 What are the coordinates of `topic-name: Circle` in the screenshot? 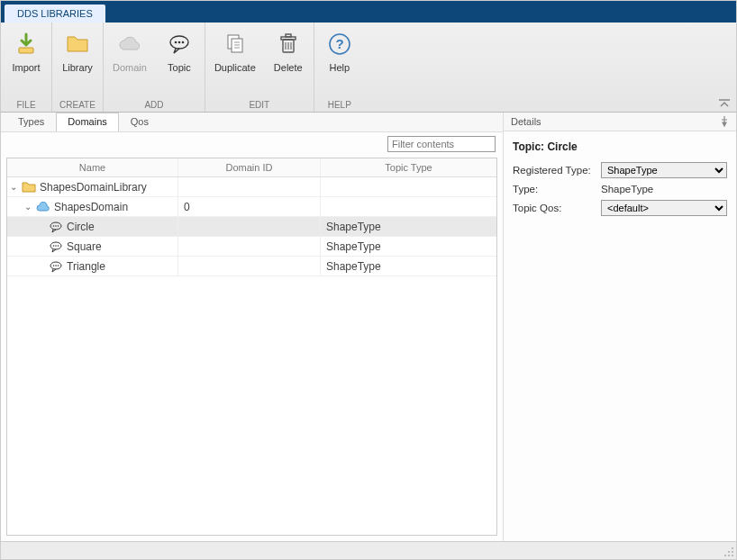 It's located at (81, 227).